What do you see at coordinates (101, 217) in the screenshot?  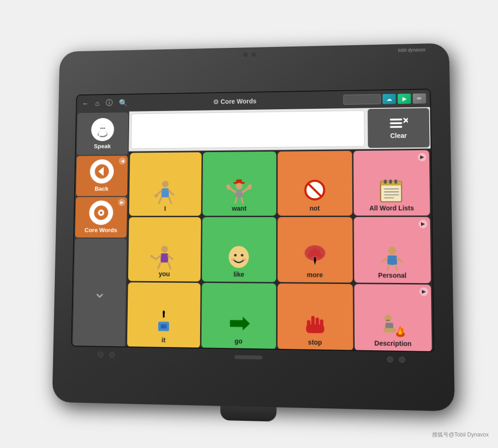 I see `core-words-button: ▶ Core Words` at bounding box center [101, 217].